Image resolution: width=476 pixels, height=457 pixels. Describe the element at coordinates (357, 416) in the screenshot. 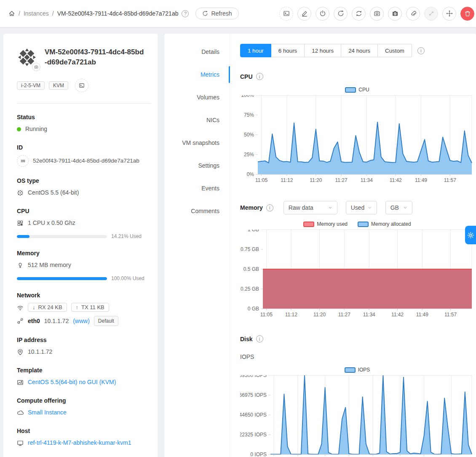

I see `iops-chart: 89300 IOPS66975 IOPS44650 IOPS22325 IOPS…` at that location.